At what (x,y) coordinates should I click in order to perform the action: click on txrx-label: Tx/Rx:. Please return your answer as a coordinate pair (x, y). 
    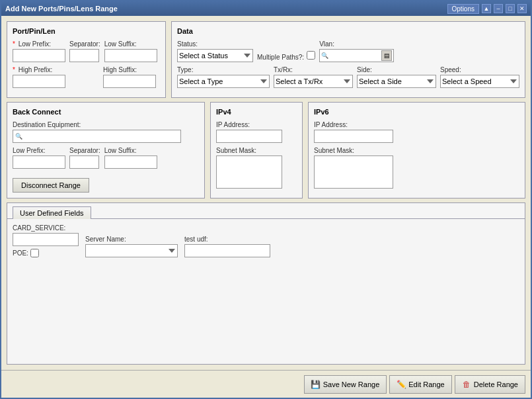
    Looking at the image, I should click on (313, 70).